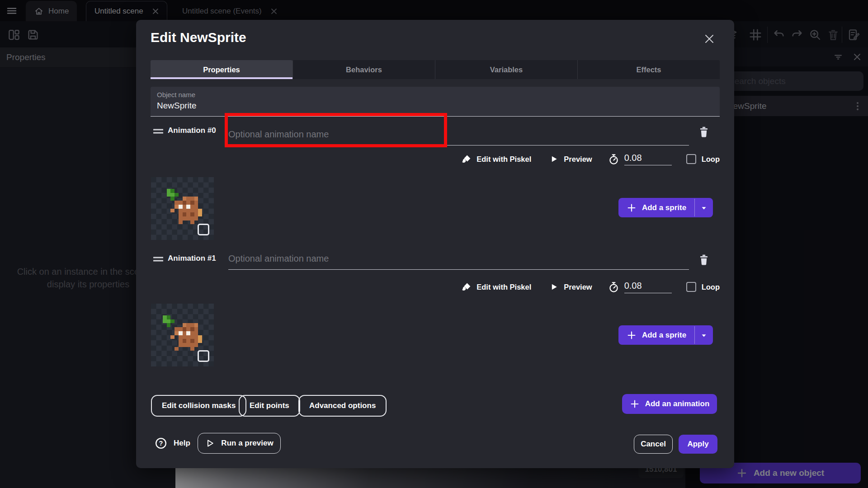 The height and width of the screenshot is (488, 868). I want to click on tab-behaviors: Behaviors, so click(363, 70).